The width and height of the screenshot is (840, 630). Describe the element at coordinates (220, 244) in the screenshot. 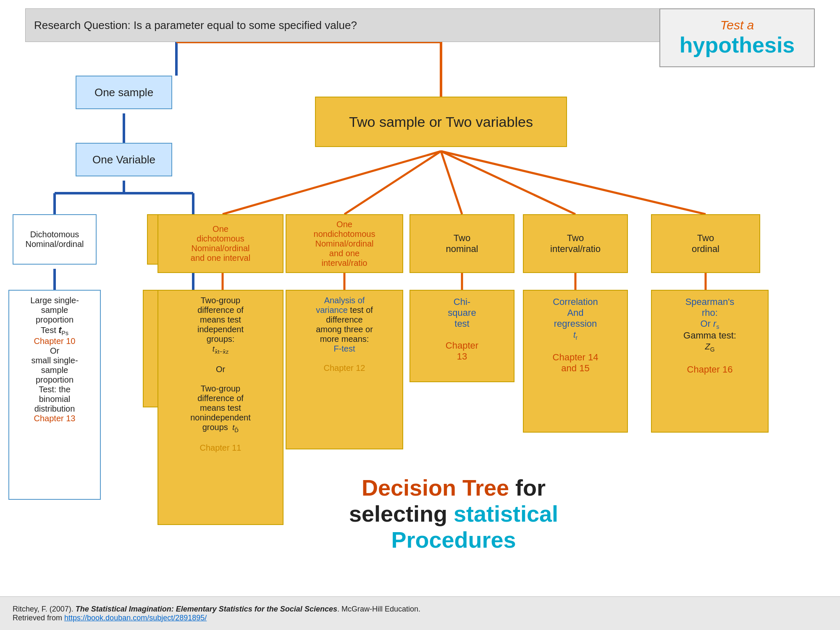

I see `one-dichot-box: One dichotomous Nominal/ordinal and one …` at that location.